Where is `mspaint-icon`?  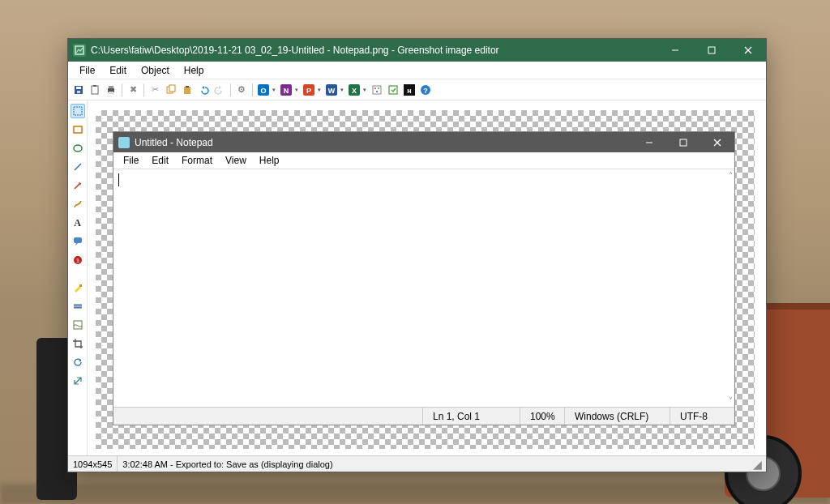 mspaint-icon is located at coordinates (377, 90).